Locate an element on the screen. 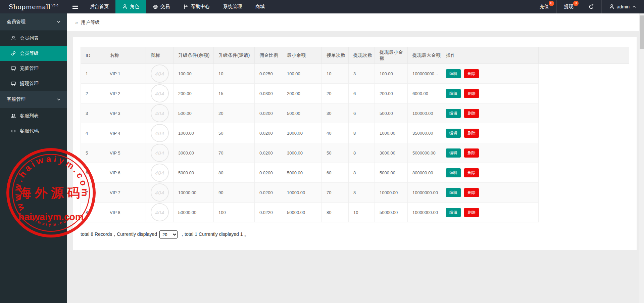 The height and width of the screenshot is (303, 644). cell-name: VIP 2 is located at coordinates (126, 93).